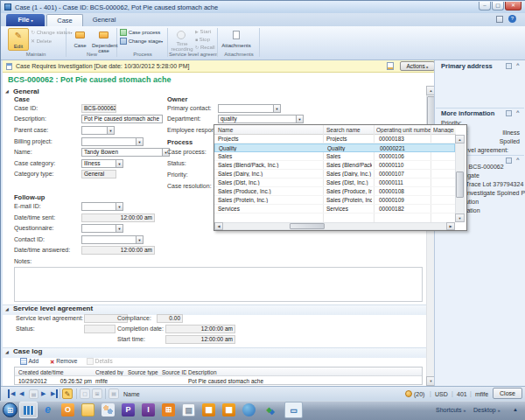 This screenshot has width=525, height=420. What do you see at coordinates (441, 394) in the screenshot?
I see `currency-indicator: USD` at bounding box center [441, 394].